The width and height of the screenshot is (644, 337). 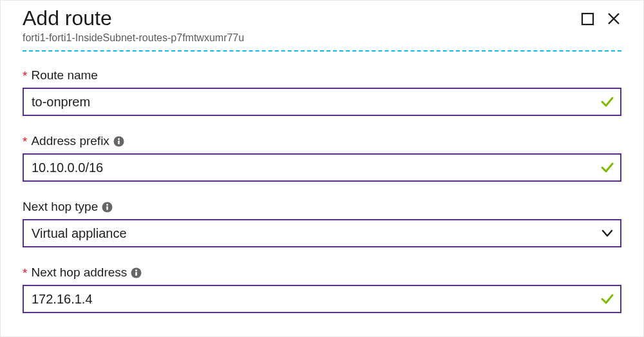 I want to click on close-icon, so click(x=614, y=20).